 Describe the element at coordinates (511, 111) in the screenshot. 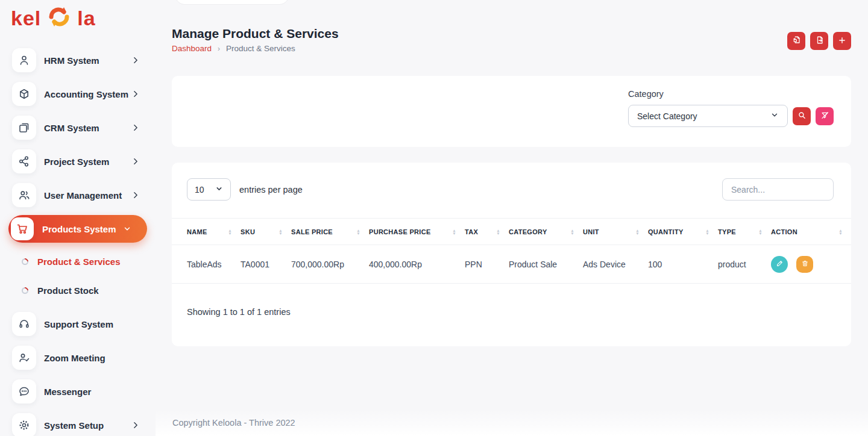

I see `filter-card: Category Select Category` at that location.